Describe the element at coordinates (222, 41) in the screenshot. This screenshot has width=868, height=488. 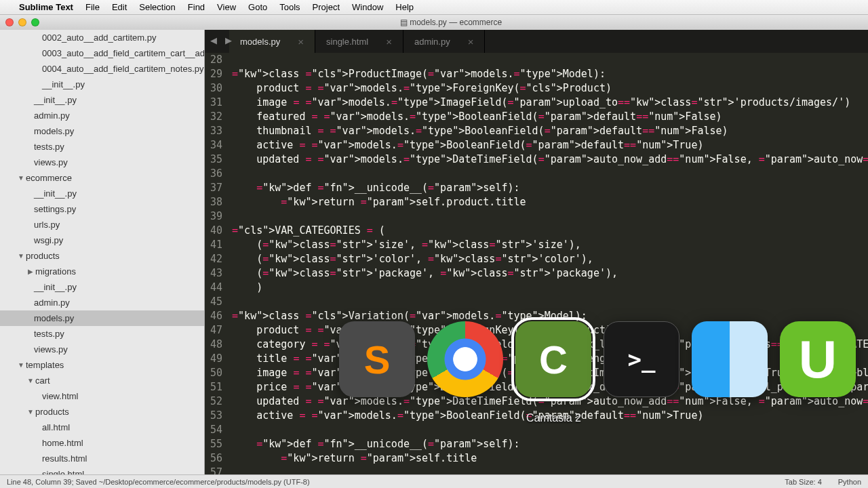
I see `tab-nav-arrows: ◀ ▶` at that location.